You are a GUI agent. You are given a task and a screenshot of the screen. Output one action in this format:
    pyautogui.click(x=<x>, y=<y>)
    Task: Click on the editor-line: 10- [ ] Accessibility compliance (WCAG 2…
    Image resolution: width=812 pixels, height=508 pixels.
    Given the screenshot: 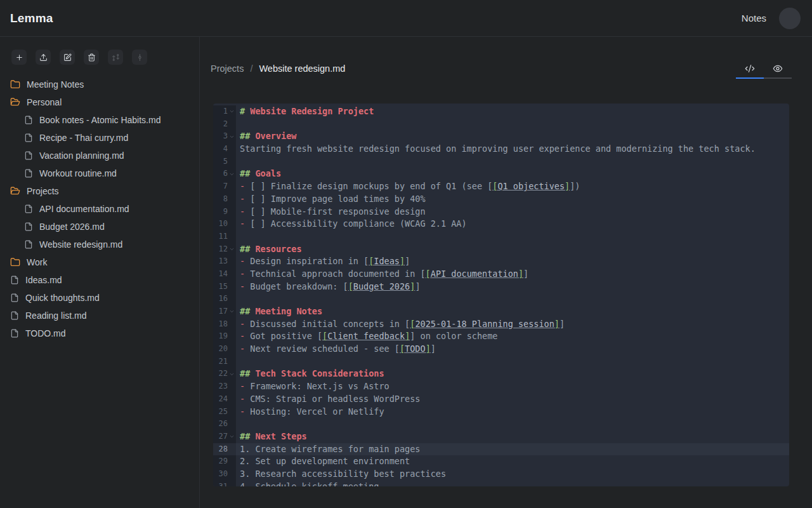 What is the action you would take?
    pyautogui.click(x=501, y=224)
    